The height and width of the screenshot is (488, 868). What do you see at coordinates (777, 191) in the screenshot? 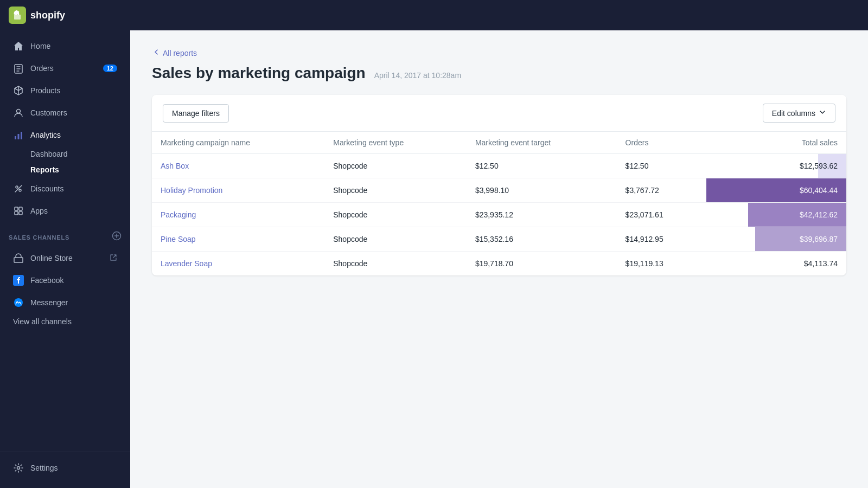
I see `total-sales-cell: $60,404.44` at bounding box center [777, 191].